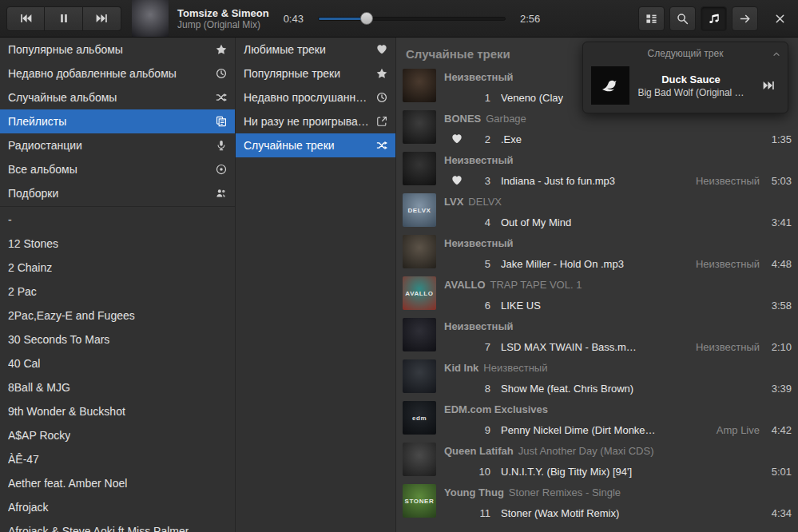 This screenshot has width=798, height=532. I want to click on forward-button, so click(744, 19).